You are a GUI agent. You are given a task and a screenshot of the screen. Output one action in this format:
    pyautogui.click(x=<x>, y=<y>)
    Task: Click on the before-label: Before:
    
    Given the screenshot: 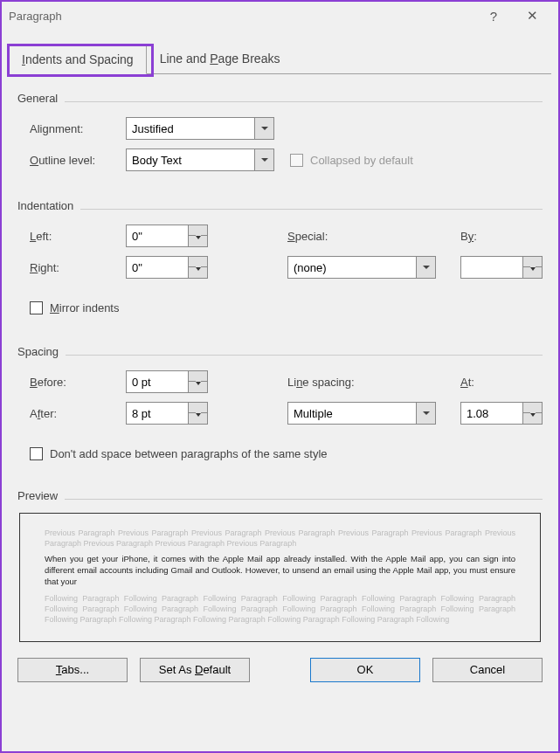 What is the action you would take?
    pyautogui.click(x=78, y=383)
    